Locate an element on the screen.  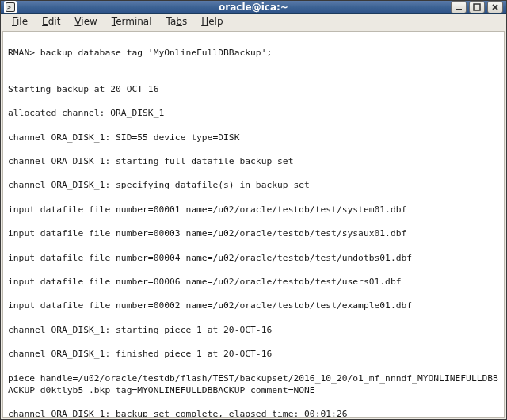
titlebar: > oracle@ica:~ is located at coordinates (254, 8).